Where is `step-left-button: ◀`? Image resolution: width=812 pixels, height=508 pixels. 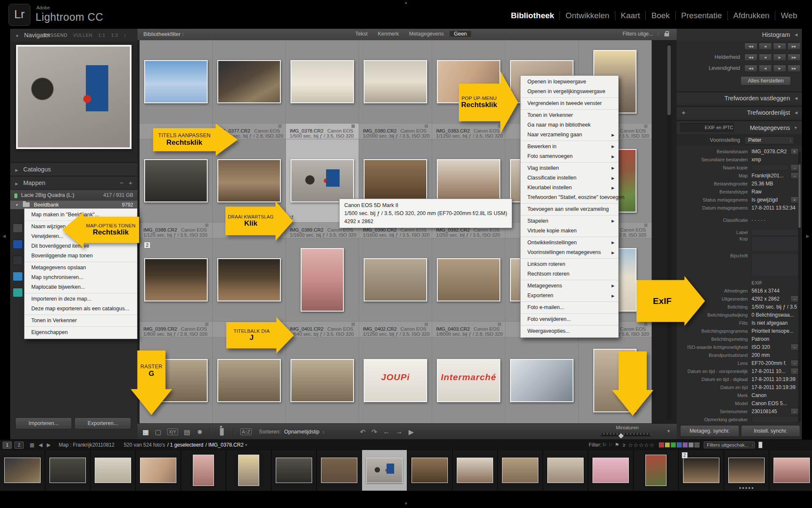 step-left-button: ◀ is located at coordinates (765, 69).